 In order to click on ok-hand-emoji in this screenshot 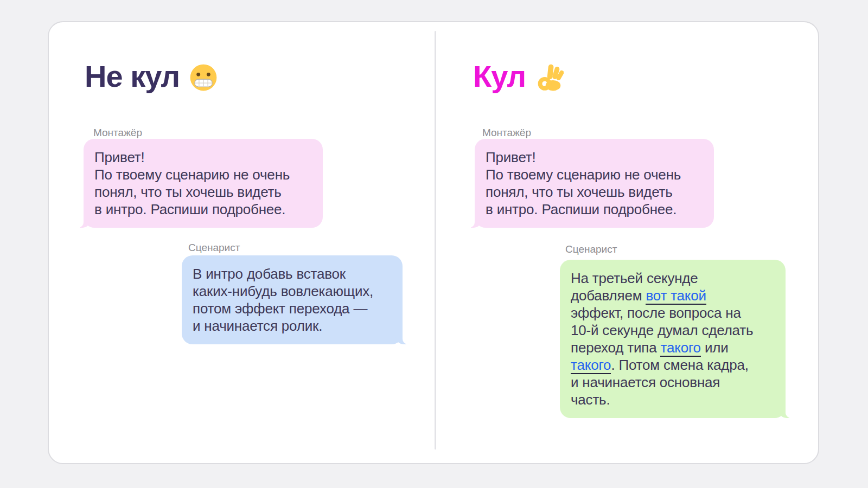, I will do `click(550, 78)`.